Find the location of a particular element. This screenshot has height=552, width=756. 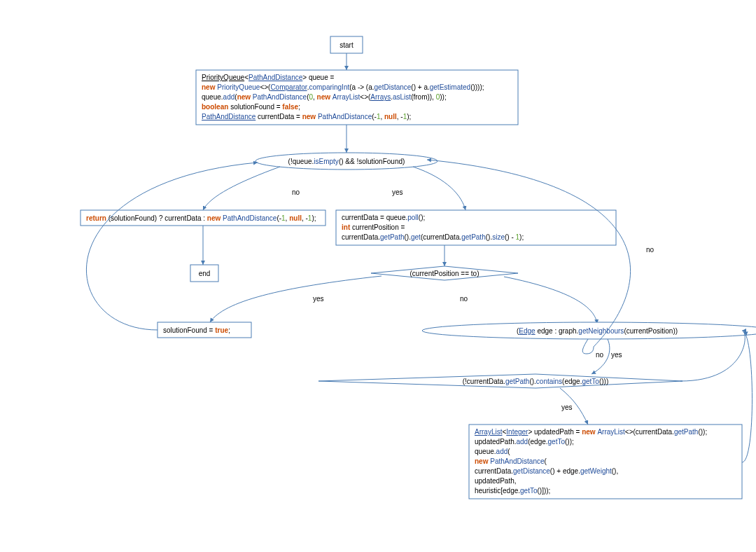

poll-line1: currentData = queue.poll(); is located at coordinates (384, 217).